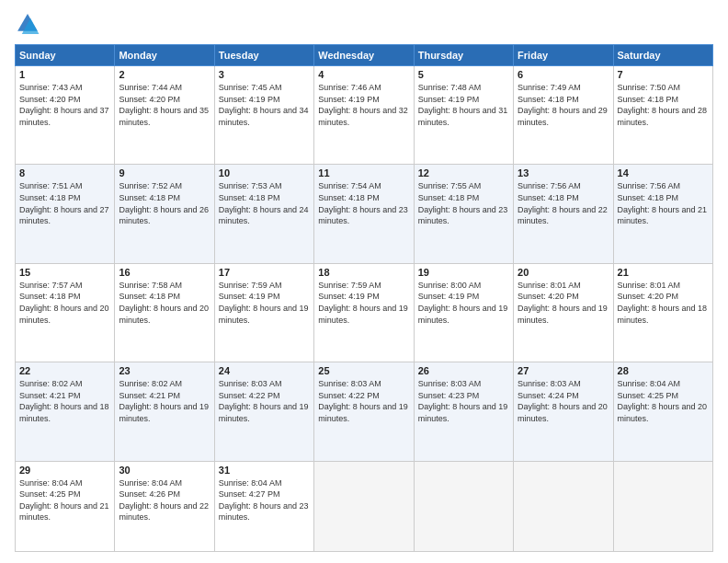 This screenshot has width=728, height=563. What do you see at coordinates (364, 75) in the screenshot?
I see `day-number: 4` at bounding box center [364, 75].